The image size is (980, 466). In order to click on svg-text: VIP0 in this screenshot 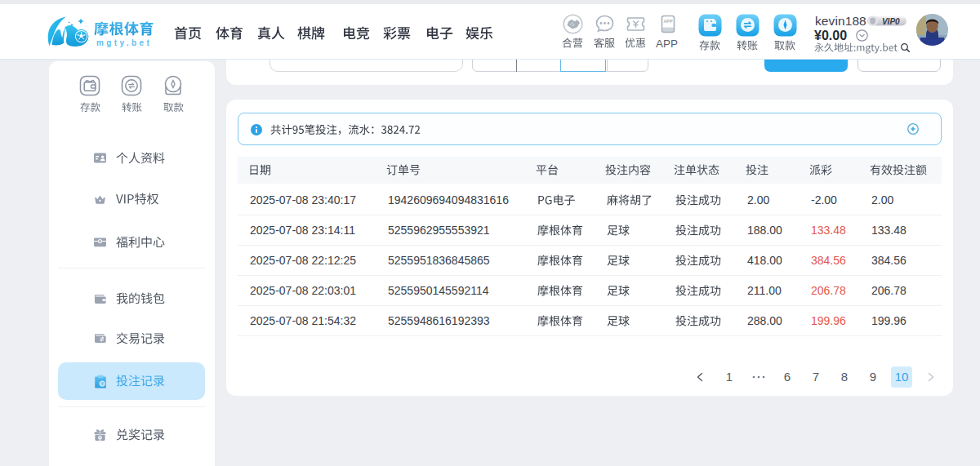, I will do `click(891, 21)`.